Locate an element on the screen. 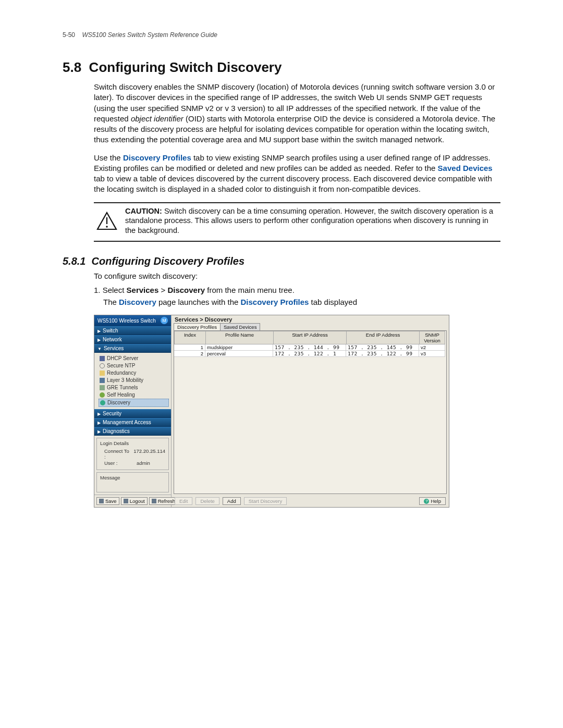 The image size is (563, 728). section-title: 5.8 Configuring Switch Discovery is located at coordinates (282, 68).